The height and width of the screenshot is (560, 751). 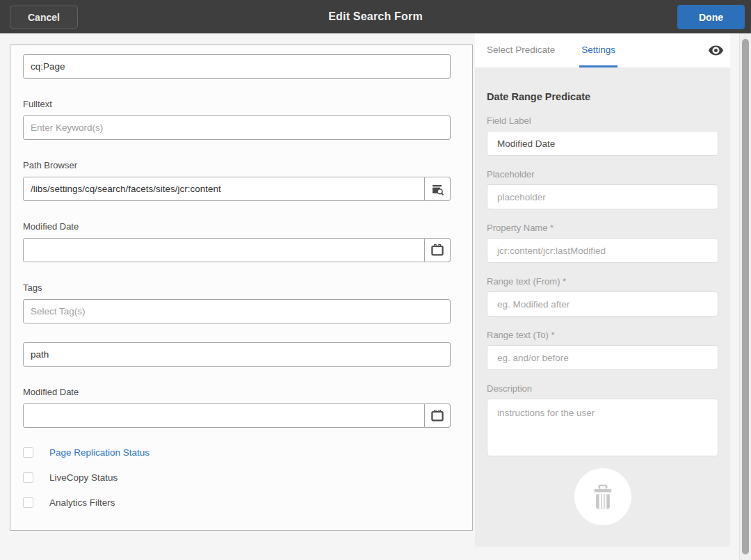 I want to click on checkbox-row-page-replication-status: Page Replication Status, so click(x=236, y=452).